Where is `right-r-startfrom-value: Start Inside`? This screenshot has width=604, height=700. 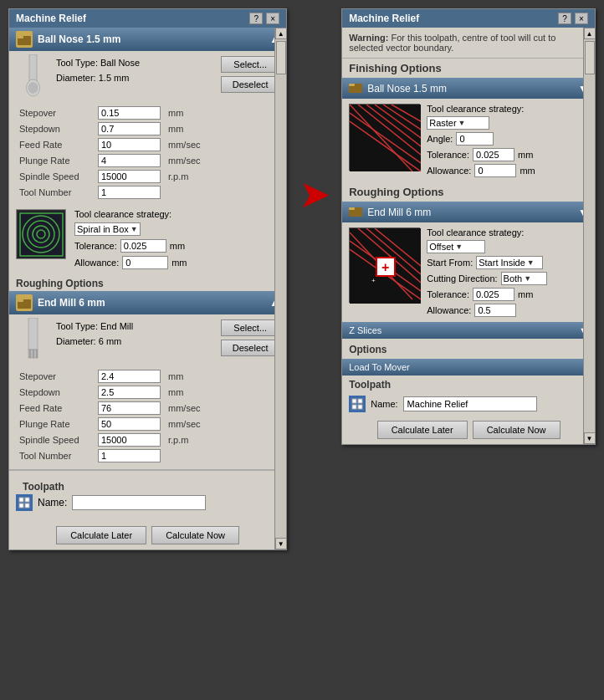
right-r-startfrom-value: Start Inside is located at coordinates (502, 263).